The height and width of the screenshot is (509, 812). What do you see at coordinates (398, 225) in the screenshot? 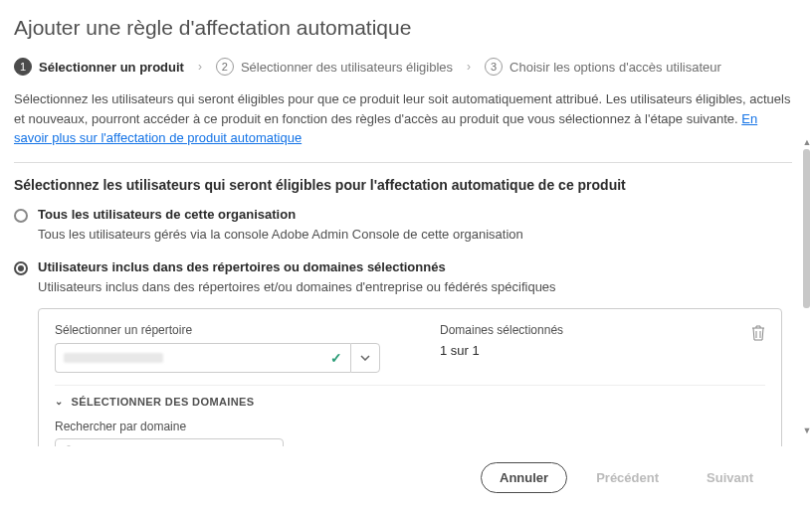
I see `option-all-users: Tous les utilisateurs de cette organisat…` at bounding box center [398, 225].